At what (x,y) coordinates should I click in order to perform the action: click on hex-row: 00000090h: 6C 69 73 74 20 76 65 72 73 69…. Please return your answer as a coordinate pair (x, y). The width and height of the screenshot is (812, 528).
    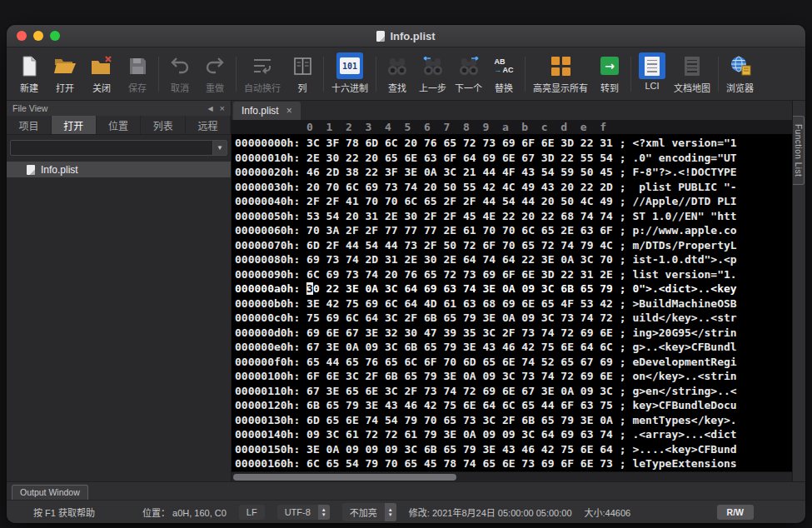
    Looking at the image, I should click on (513, 275).